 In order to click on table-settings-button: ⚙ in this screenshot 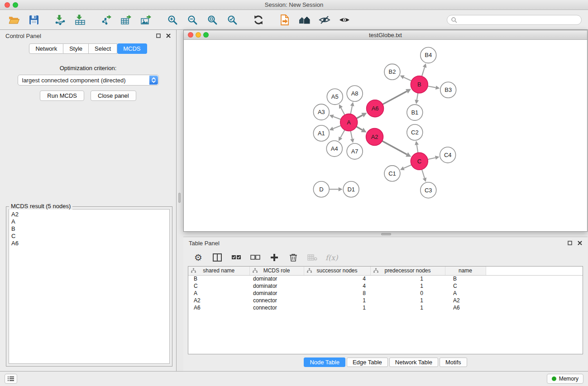, I will do `click(198, 257)`.